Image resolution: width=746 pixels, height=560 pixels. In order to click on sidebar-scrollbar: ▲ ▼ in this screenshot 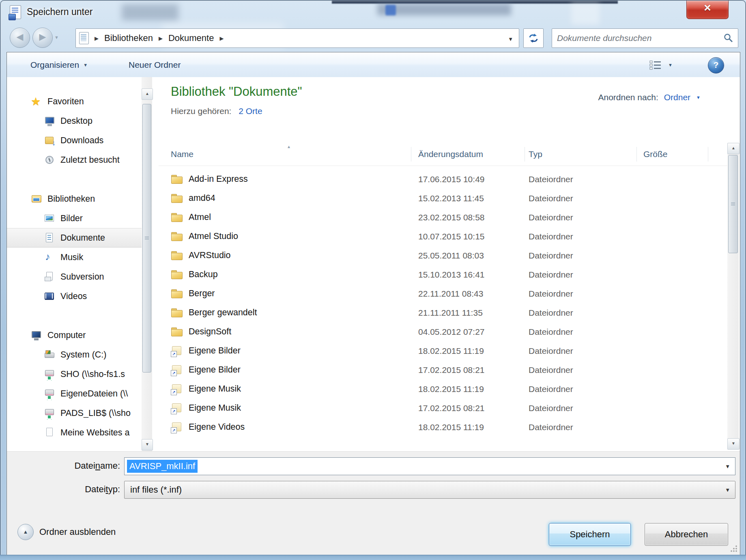, I will do `click(147, 264)`.